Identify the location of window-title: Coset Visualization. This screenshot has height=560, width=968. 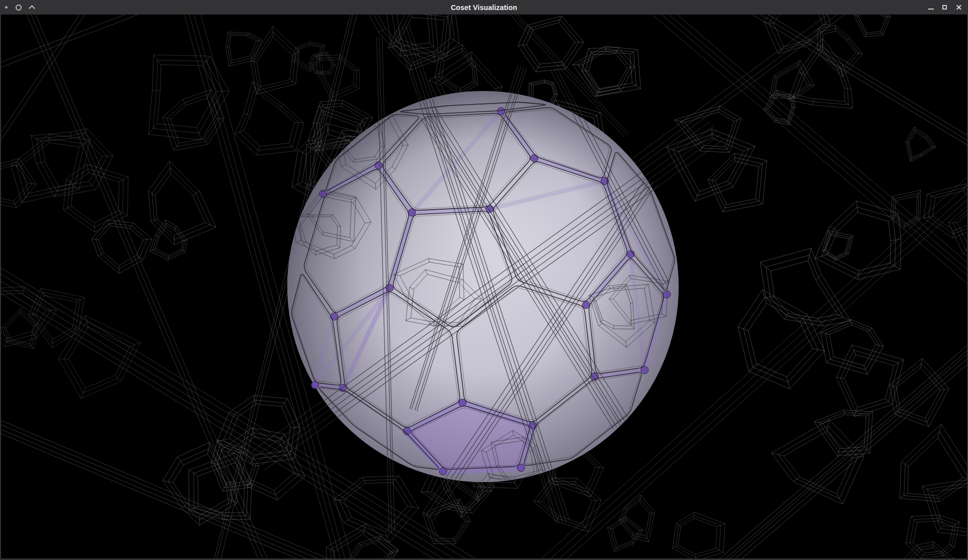
(484, 7).